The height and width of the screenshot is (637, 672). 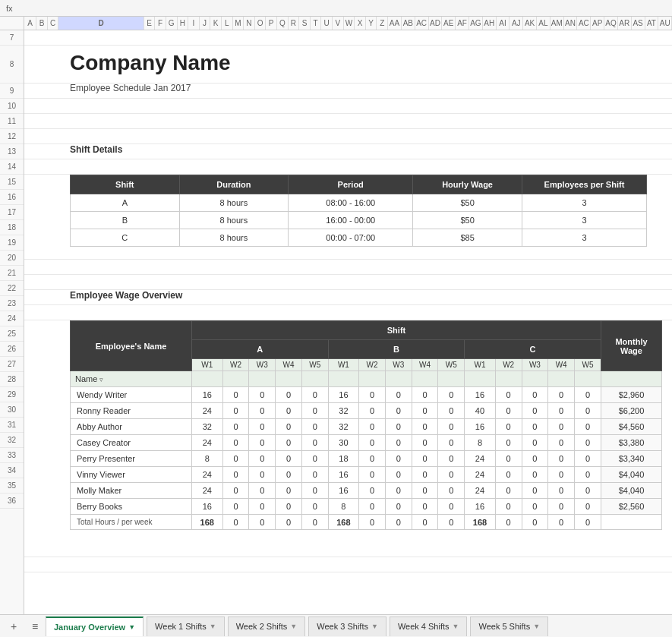 What do you see at coordinates (632, 412) in the screenshot?
I see `monthly-wage-cell: $6,200` at bounding box center [632, 412].